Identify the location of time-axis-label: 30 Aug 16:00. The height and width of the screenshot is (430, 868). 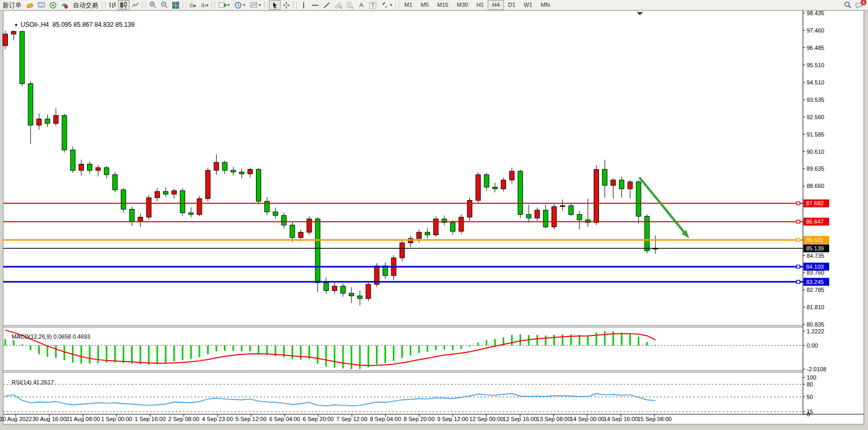
(49, 419).